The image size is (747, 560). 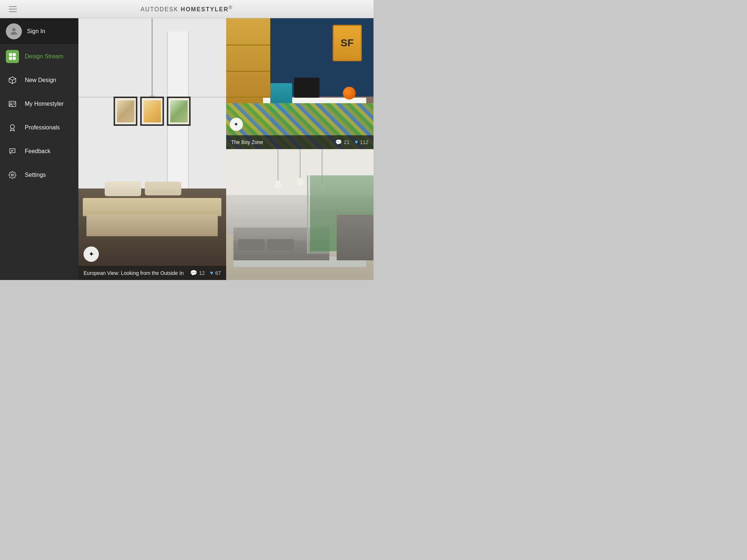 What do you see at coordinates (39, 152) in the screenshot?
I see `sidebar-item-feedback: Feedback` at bounding box center [39, 152].